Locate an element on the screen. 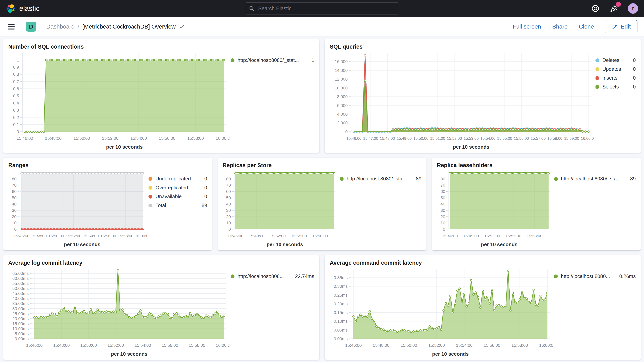 The image size is (644, 362). breadcrumb: Dashboard / [Metricbeat CockroachDB] Ove… is located at coordinates (116, 26).